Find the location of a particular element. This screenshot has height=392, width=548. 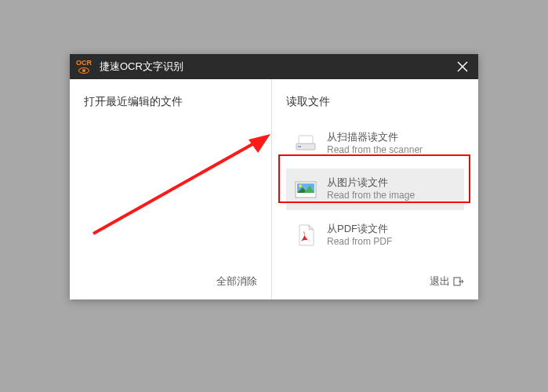

read-from-image-option: 从图片读文件 Read from the image is located at coordinates (375, 189).